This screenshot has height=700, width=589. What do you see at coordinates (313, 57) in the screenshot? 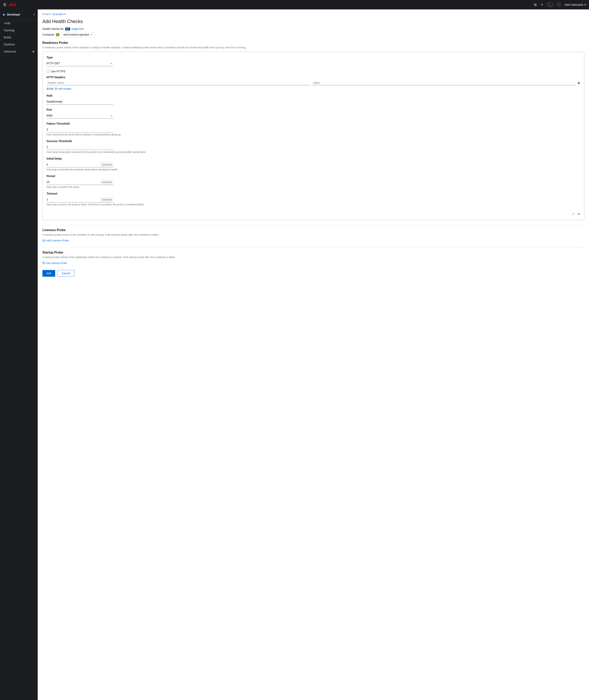
I see `type-label: Type` at bounding box center [313, 57].